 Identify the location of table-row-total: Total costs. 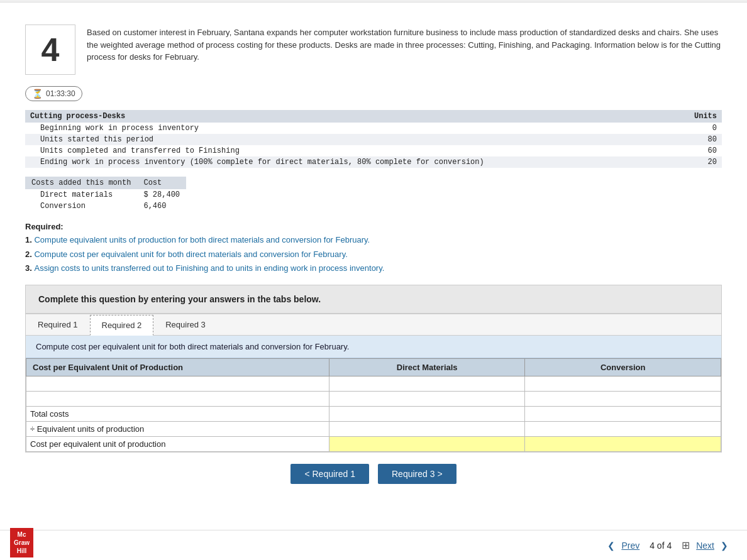
(374, 414).